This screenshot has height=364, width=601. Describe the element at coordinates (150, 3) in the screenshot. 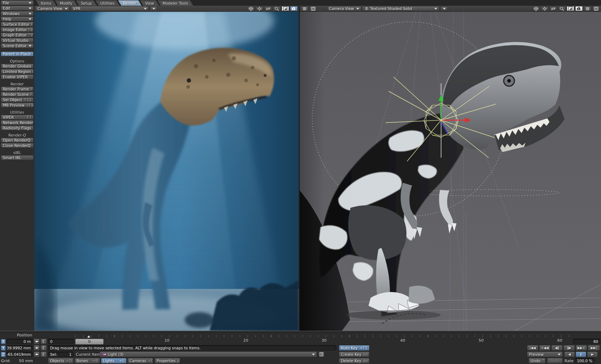

I see `tab-view: View` at that location.